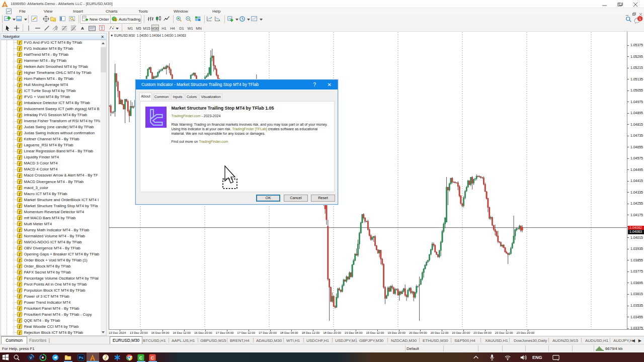 This screenshot has width=644, height=362. Describe the element at coordinates (31, 358) in the screenshot. I see `svg-text: V` at that location.